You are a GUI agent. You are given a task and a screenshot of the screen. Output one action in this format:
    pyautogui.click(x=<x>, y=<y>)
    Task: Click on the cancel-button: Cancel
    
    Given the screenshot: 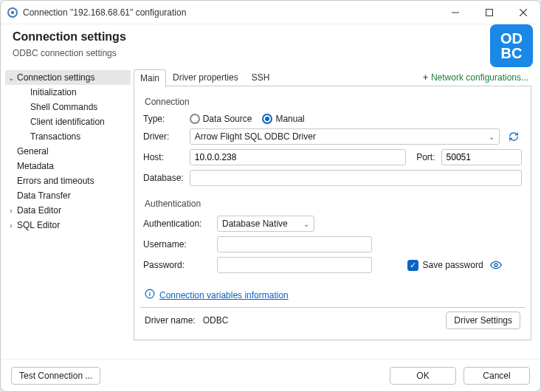 What is the action you would take?
    pyautogui.click(x=497, y=376)
    